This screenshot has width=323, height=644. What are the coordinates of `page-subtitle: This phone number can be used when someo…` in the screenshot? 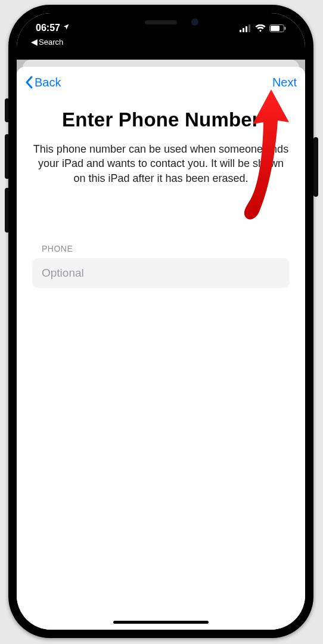 It's located at (161, 163).